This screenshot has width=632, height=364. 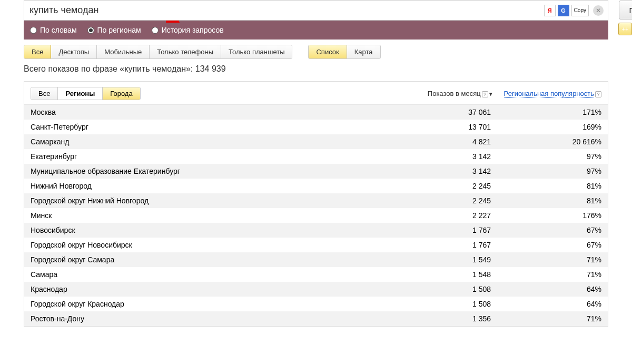 I want to click on search-input, so click(x=282, y=11).